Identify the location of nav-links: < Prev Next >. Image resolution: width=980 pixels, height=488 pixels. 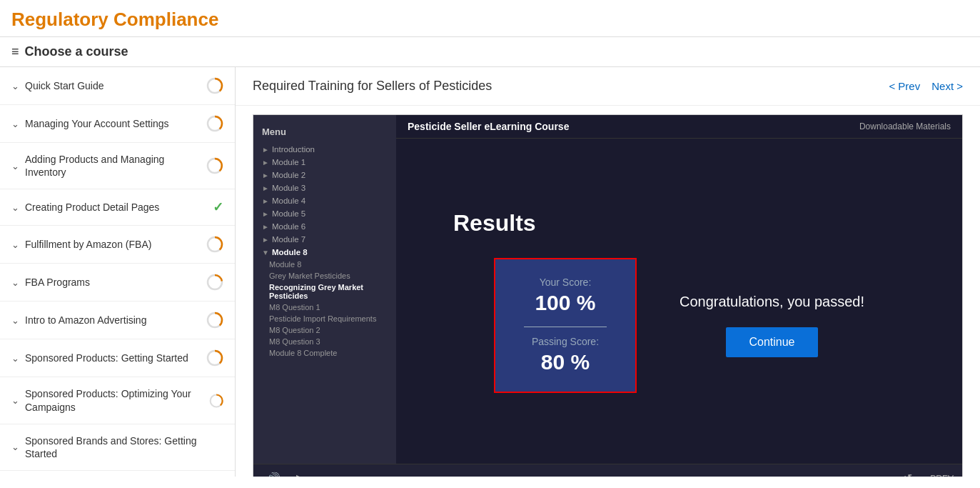
(926, 86).